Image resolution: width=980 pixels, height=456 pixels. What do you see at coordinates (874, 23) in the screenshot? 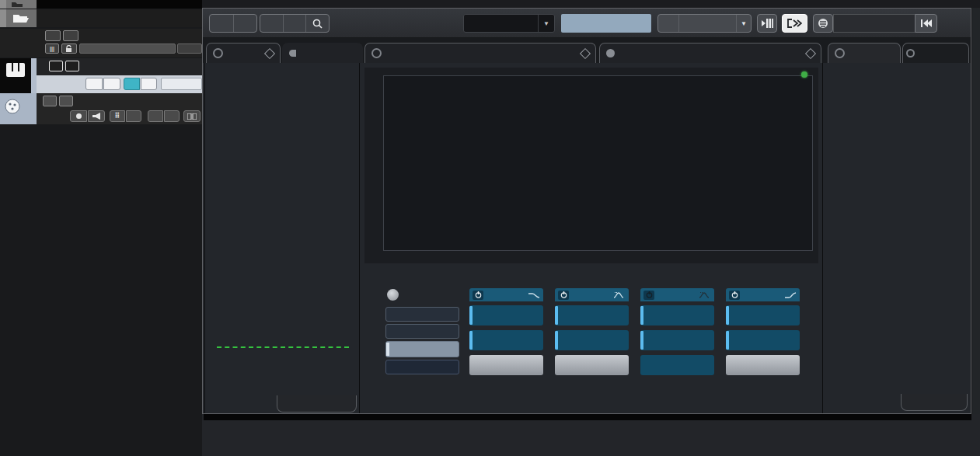
I see `track-preset-field` at bounding box center [874, 23].